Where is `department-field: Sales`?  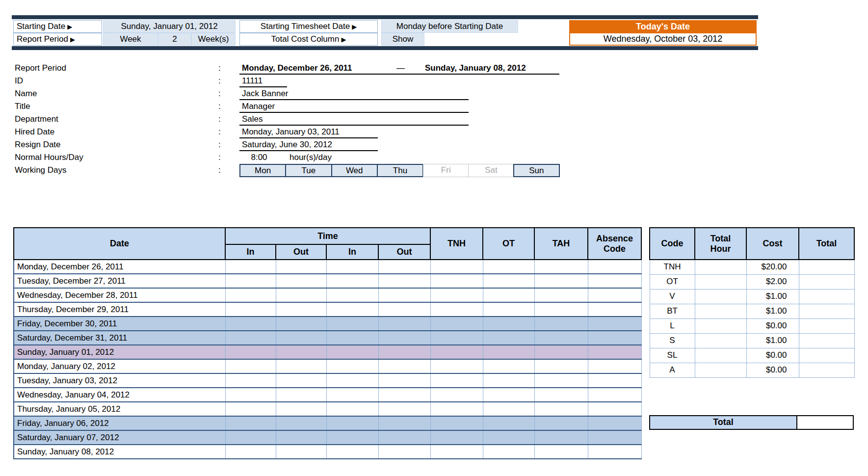 department-field: Sales is located at coordinates (354, 119).